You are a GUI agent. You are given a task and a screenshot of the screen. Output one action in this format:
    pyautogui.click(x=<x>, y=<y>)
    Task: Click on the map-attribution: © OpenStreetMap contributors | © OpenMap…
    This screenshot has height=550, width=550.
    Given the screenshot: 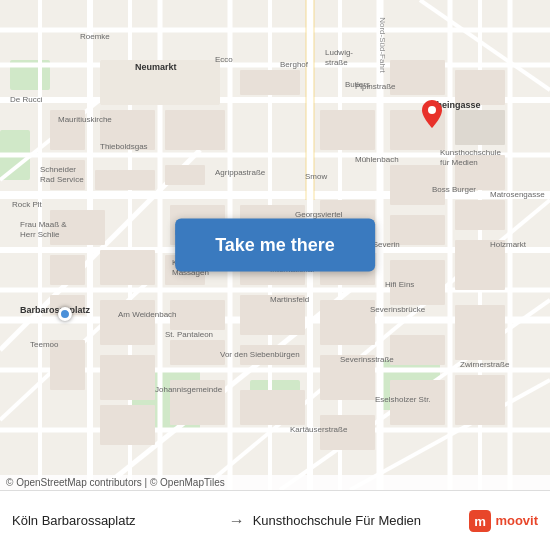 What is the action you would take?
    pyautogui.click(x=275, y=482)
    